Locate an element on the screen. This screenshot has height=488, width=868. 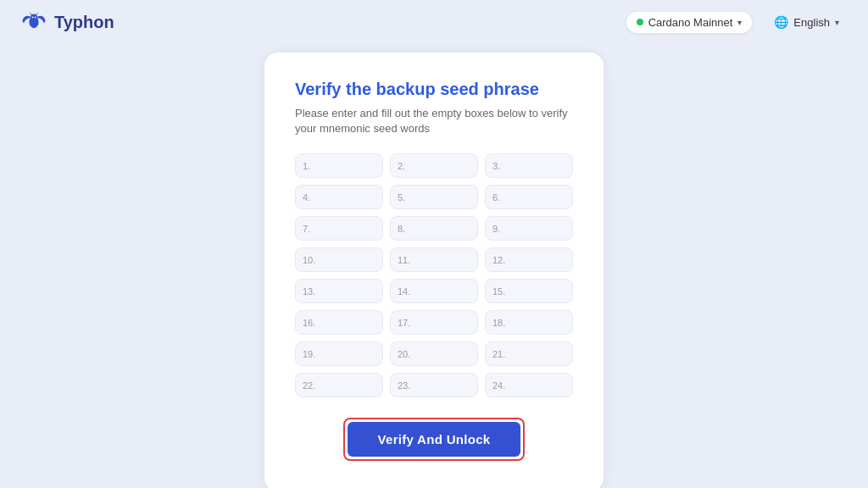
globe-icon: 🌐 is located at coordinates (782, 22).